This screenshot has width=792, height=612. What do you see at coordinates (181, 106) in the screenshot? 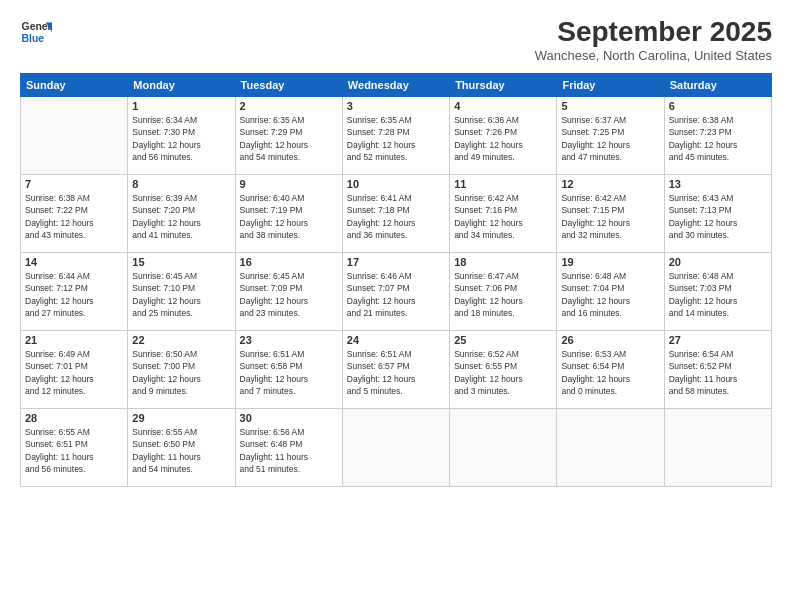
I see `day-number: 1` at bounding box center [181, 106].